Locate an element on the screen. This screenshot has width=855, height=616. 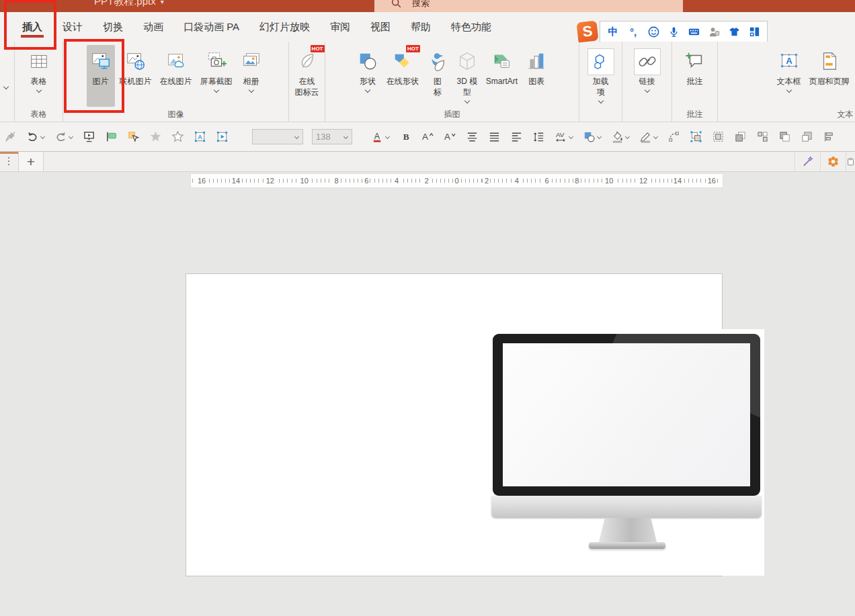
justify-icon is located at coordinates (494, 137).